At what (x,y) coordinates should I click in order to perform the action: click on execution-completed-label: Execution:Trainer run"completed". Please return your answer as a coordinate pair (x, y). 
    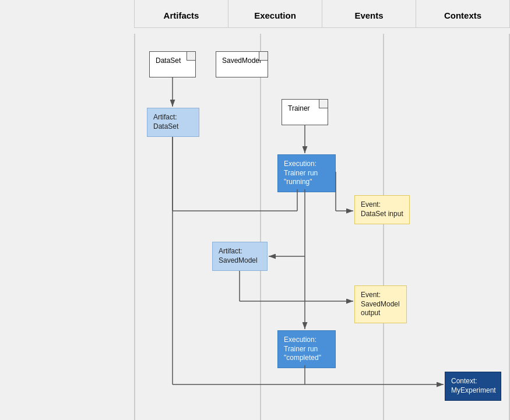
    Looking at the image, I should click on (303, 348).